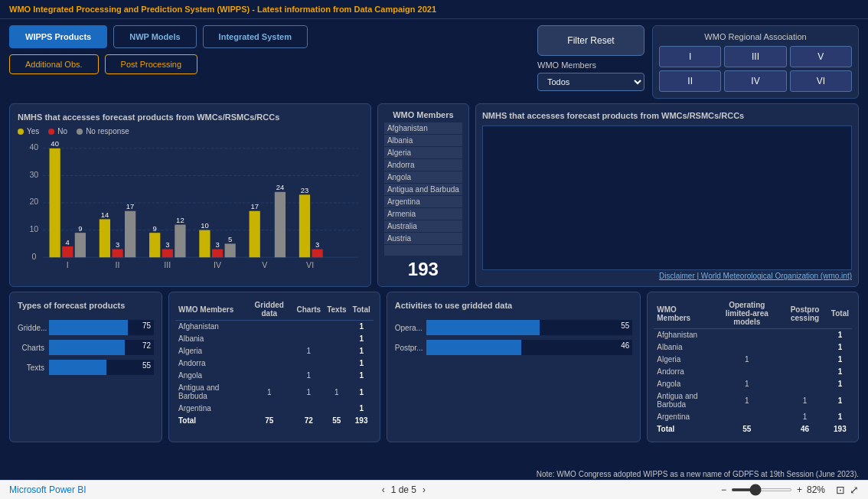 Image resolution: width=868 pixels, height=499 pixels. Describe the element at coordinates (753, 335) in the screenshot. I see `table-row: Afghanistan 1` at that location.